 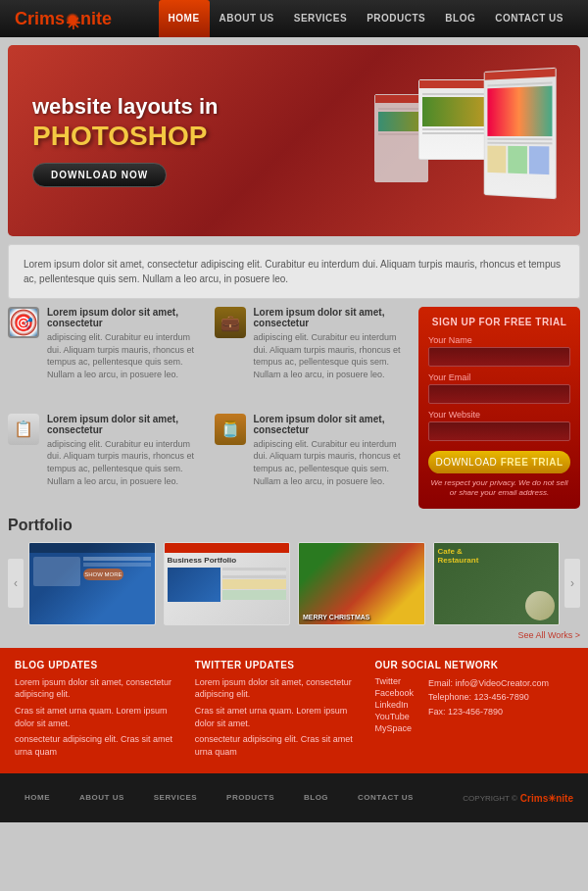 I want to click on feature-title-3: Lorem ipsum dolor sit amet, consectetur, so click(x=125, y=424).